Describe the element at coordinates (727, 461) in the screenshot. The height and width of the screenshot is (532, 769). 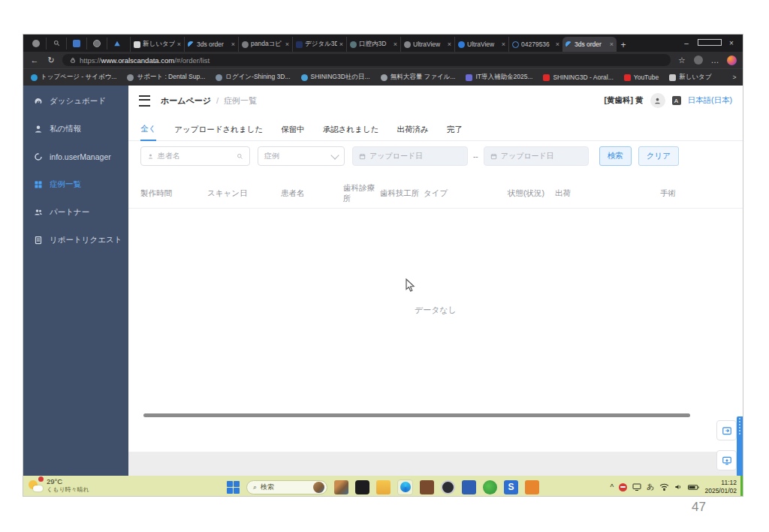
I see `download-button` at that location.